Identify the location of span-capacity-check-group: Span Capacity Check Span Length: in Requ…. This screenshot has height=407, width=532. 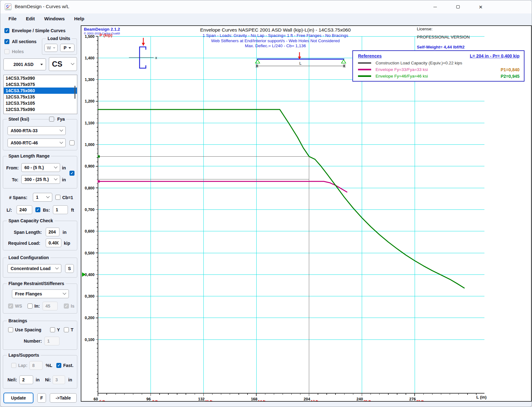
(40, 236).